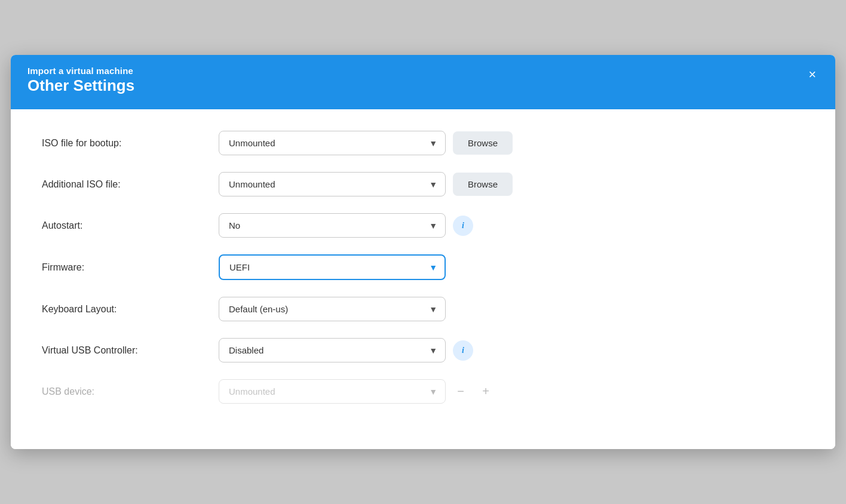 Image resolution: width=846 pixels, height=504 pixels. Describe the element at coordinates (125, 392) in the screenshot. I see `usb-device-label: USB device:` at that location.